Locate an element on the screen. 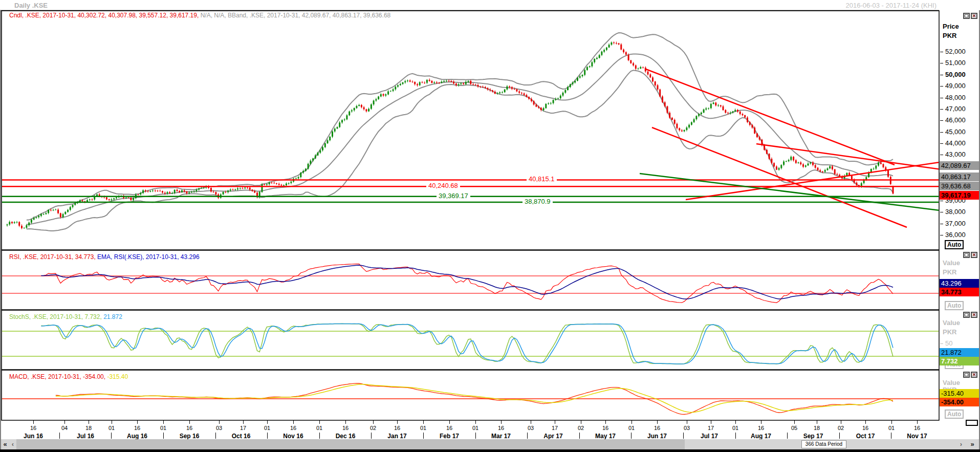 This screenshot has height=452, width=980. month-label: Jun 16 is located at coordinates (33, 436).